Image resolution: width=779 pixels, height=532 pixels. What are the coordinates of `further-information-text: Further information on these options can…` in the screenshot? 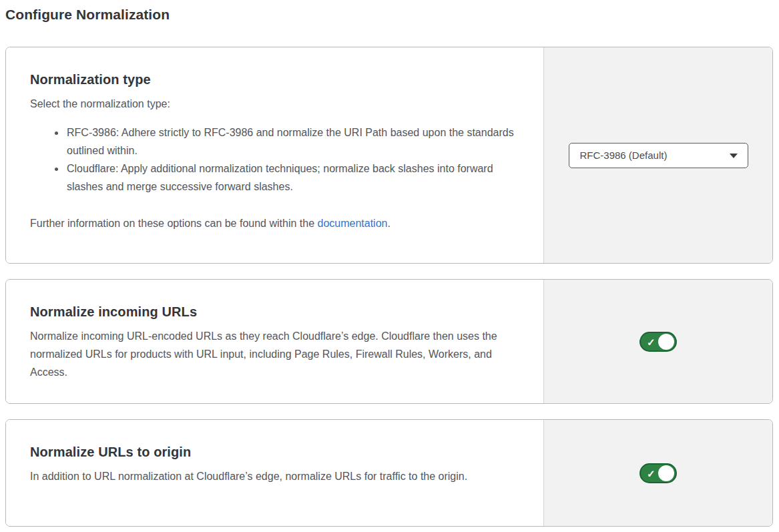 It's located at (272, 223).